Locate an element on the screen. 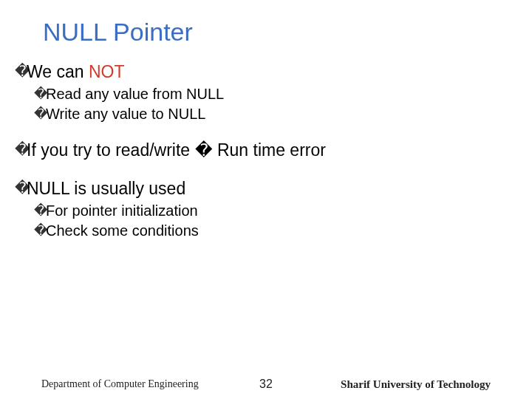 The height and width of the screenshot is (399, 532). bullet-3-text: NULL is usually used is located at coordinates (105, 188).